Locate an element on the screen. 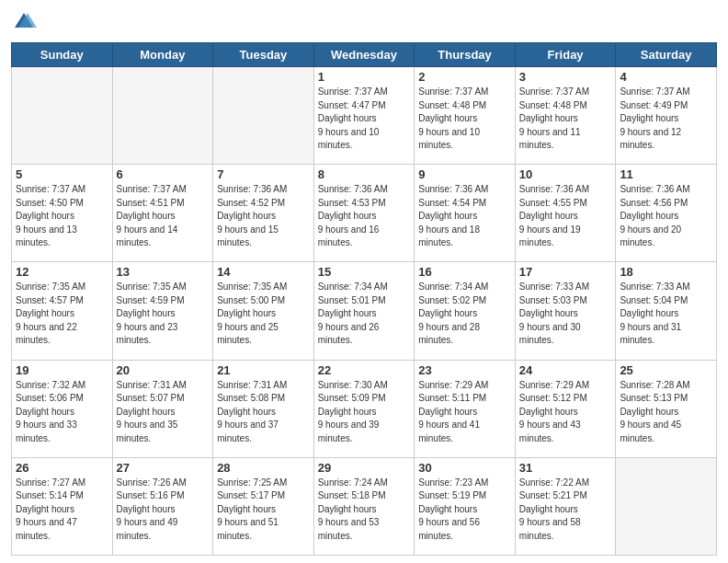  calendar-cell: 15 Sunrise: 7:34 AMSunset: 5:01 PMDaylig… is located at coordinates (364, 311).